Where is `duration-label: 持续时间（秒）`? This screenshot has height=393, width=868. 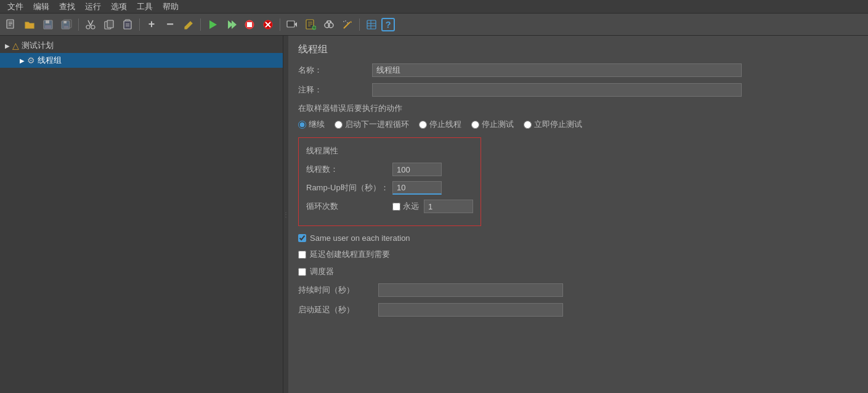 duration-label: 持续时间（秒） is located at coordinates (338, 290).